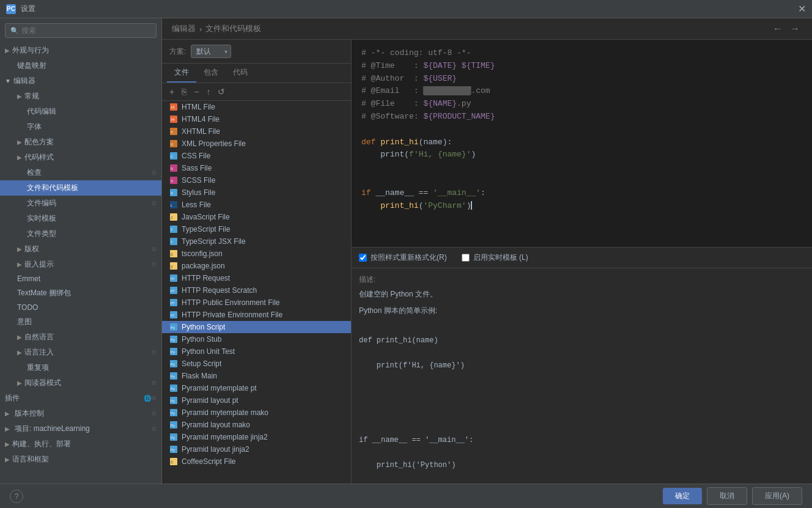 Image resolution: width=812 pixels, height=508 pixels. I want to click on svg-text: S, so click(172, 193).